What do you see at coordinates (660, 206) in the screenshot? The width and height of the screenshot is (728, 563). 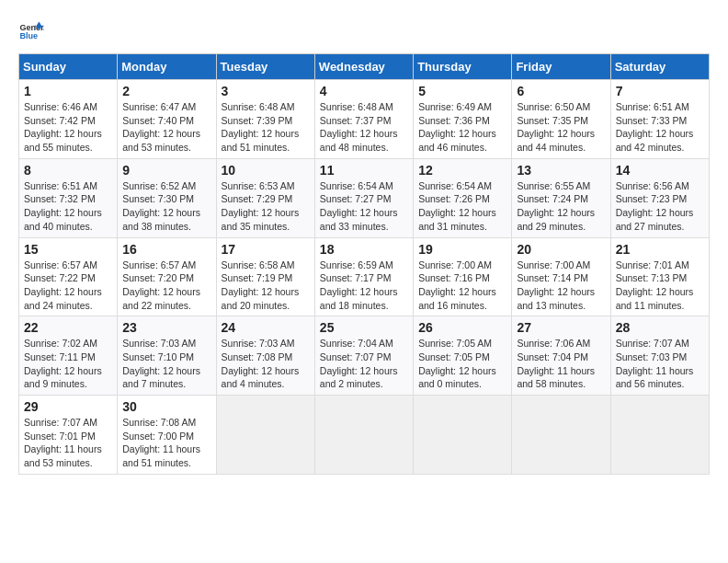 I see `day-info: Sunrise: 6:56 AM Sunset: 7:23 PM Dayligh…` at bounding box center [660, 206].